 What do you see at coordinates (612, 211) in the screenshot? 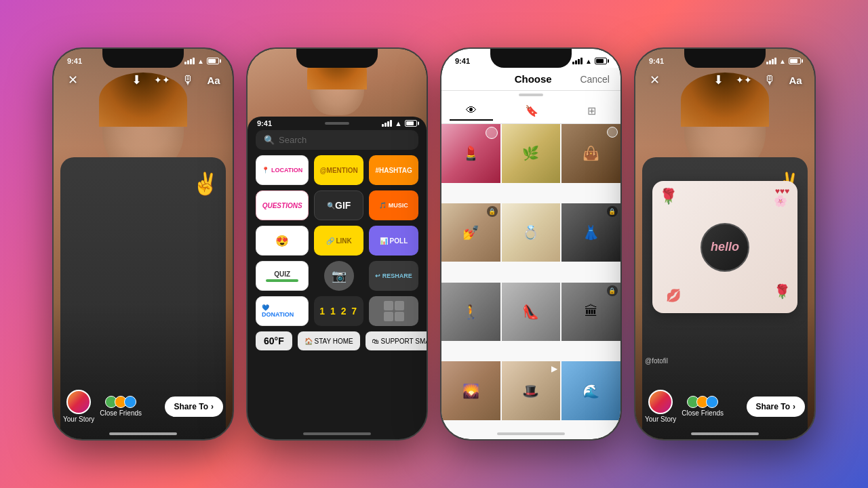
I see `photo-lock-6: 🔒` at bounding box center [612, 211].